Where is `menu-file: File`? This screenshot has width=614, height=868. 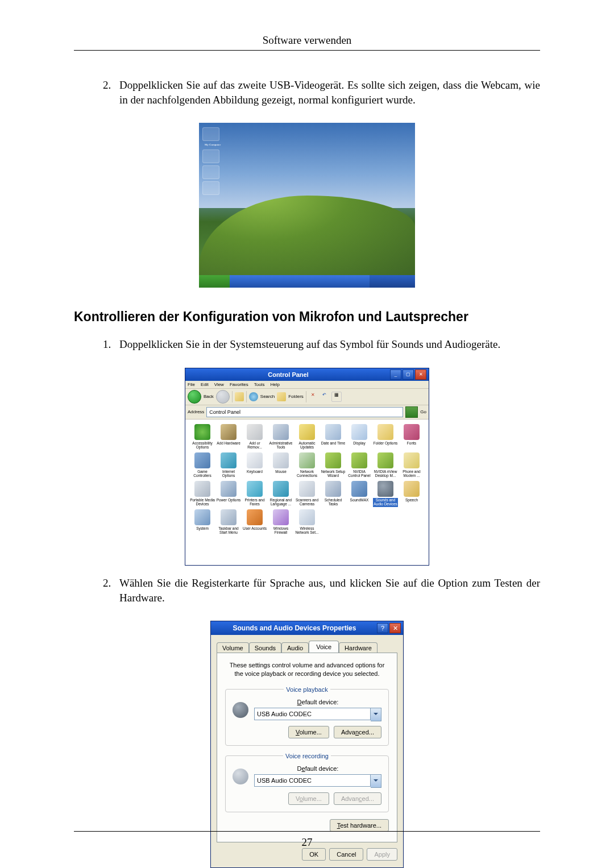
menu-file: File is located at coordinates (191, 384).